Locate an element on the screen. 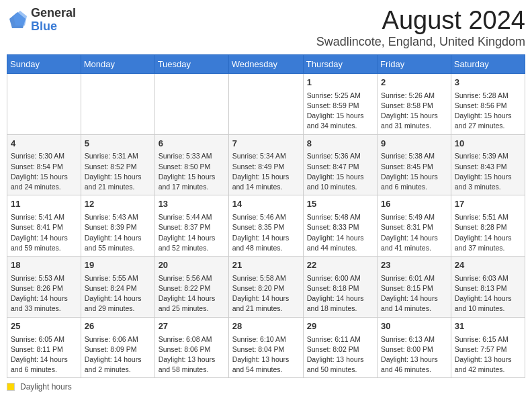 The width and height of the screenshot is (532, 411). logo-icon is located at coordinates (17, 20).